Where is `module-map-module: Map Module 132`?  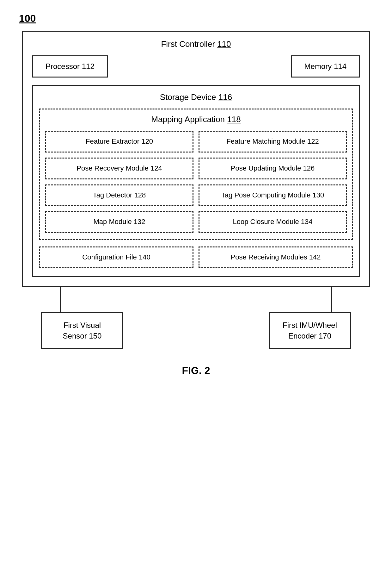 module-map-module: Map Module 132 is located at coordinates (119, 222).